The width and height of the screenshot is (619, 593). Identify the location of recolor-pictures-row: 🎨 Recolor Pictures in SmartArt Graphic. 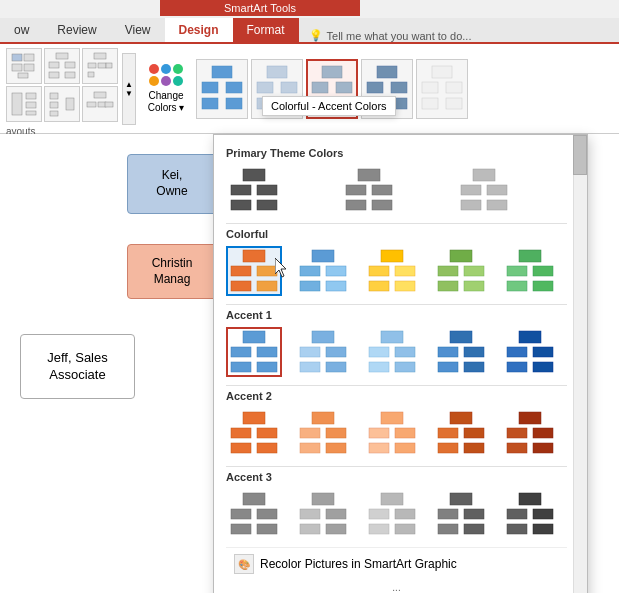
(396, 564).